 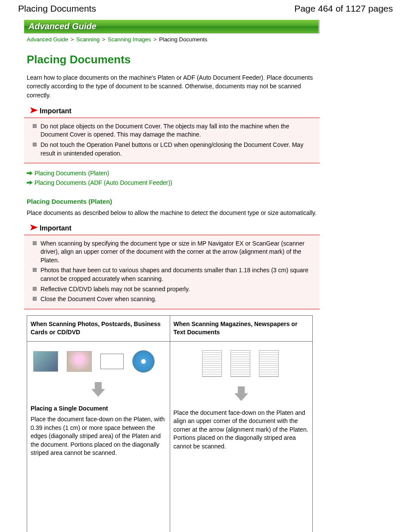 I want to click on important-item: When scanning by specifying the document…, so click(x=174, y=252).